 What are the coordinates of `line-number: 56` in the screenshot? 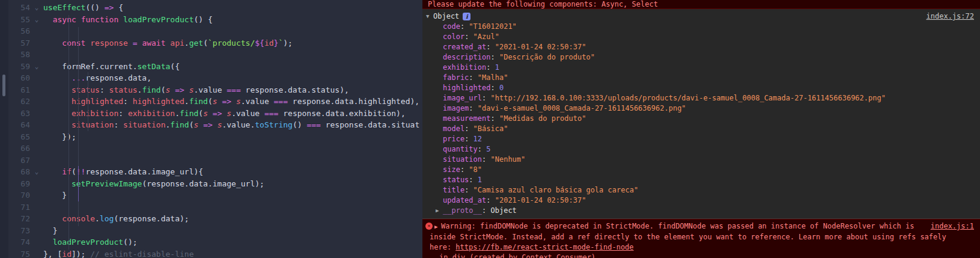 It's located at (19, 31).